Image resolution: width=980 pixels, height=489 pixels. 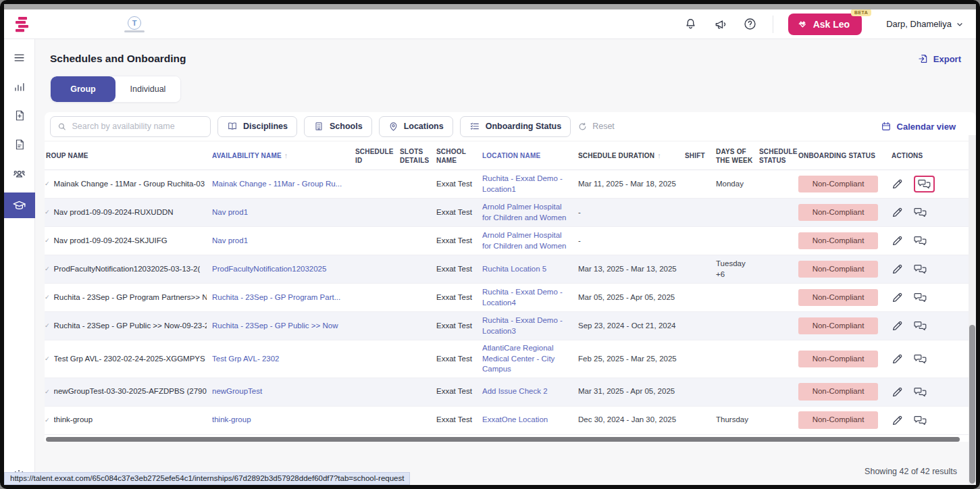 What do you see at coordinates (511, 421) in the screenshot?
I see `table-row: ✓think-groupthink-groupExxat TestExxatOn…` at bounding box center [511, 421].